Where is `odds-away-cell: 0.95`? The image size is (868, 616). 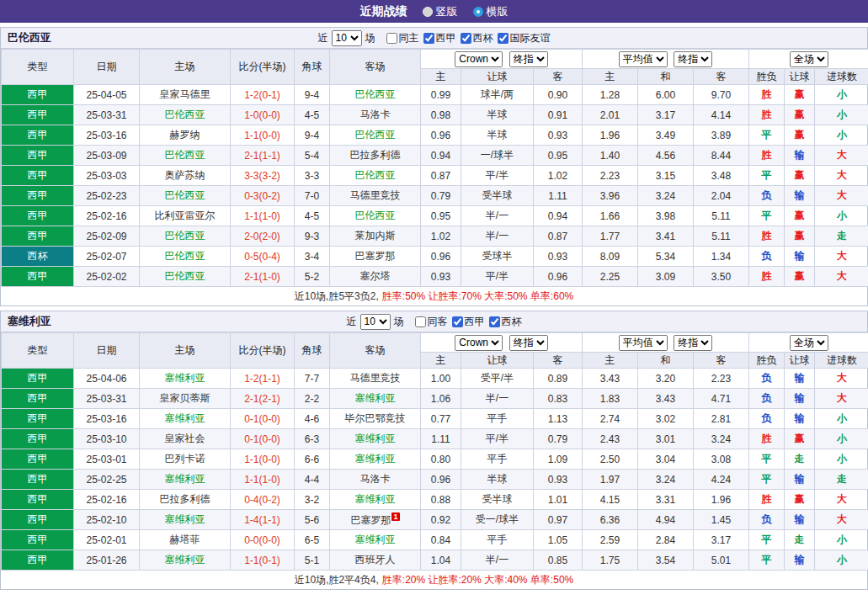
odds-away-cell: 0.95 is located at coordinates (558, 156).